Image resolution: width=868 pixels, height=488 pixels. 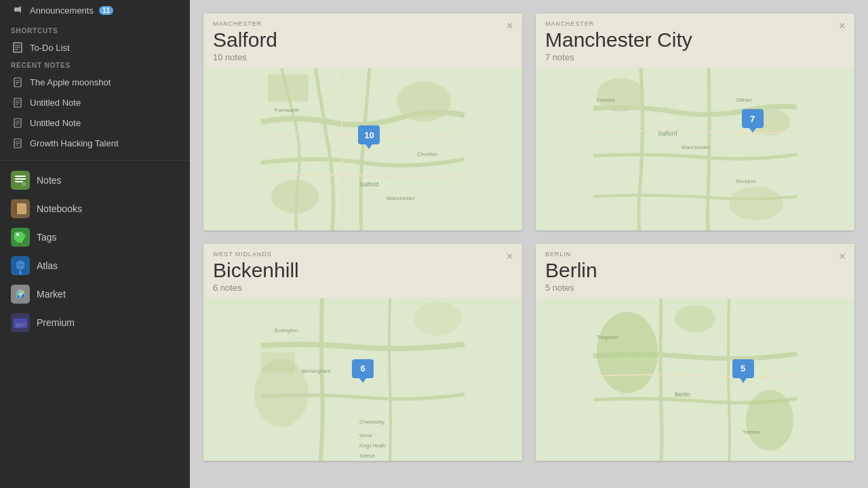 What do you see at coordinates (363, 254) in the screenshot?
I see `bickenhill-region: WEST MIDLANDS` at bounding box center [363, 254].